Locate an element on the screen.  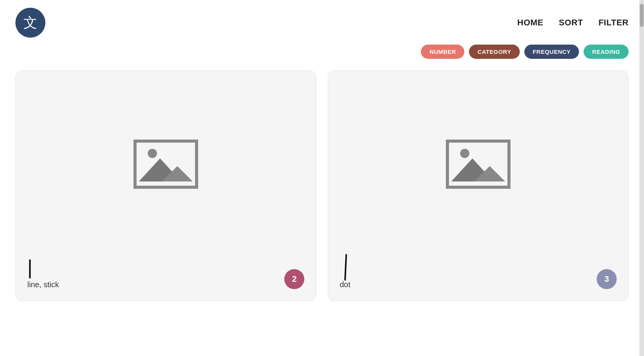
card-2-text-section: ╲ dot is located at coordinates (345, 273).